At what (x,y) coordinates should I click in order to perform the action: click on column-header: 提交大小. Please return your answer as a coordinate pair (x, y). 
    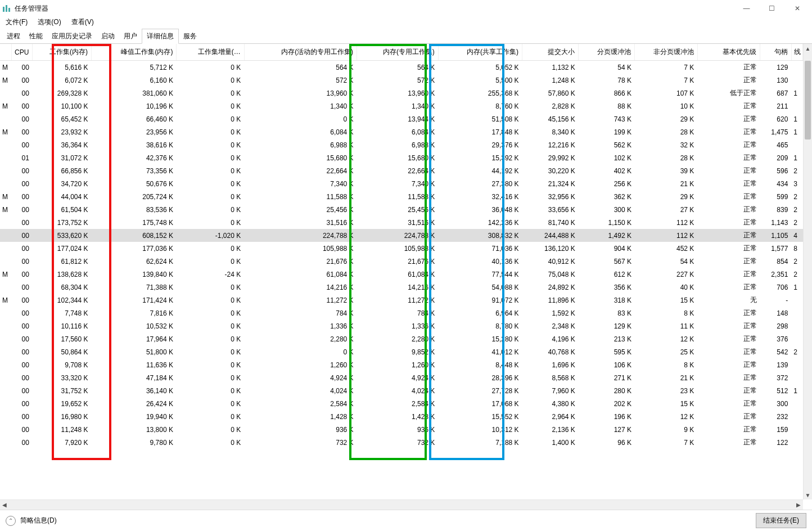
    Looking at the image, I should click on (551, 52).